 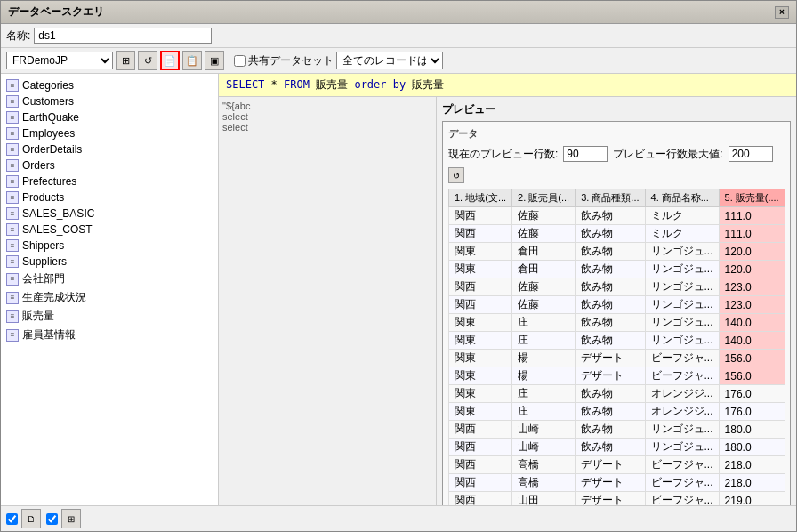 I want to click on sidebar-item-label: Categories, so click(x=48, y=85).